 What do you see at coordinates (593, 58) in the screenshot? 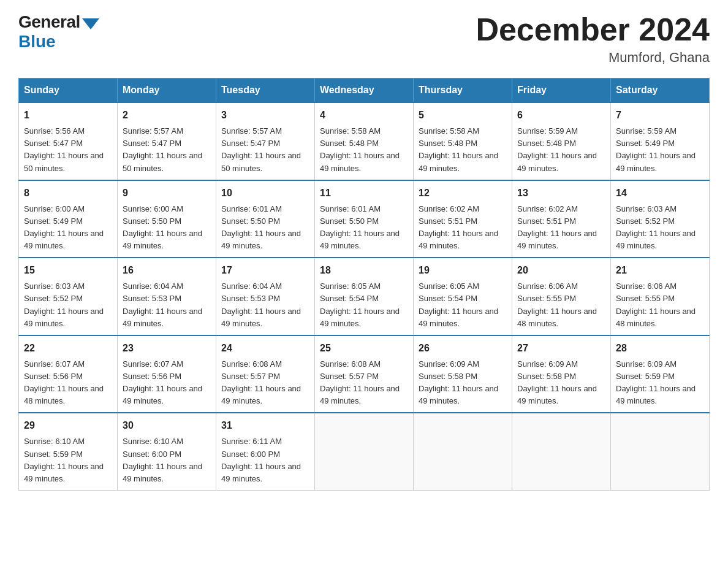
I see `calendar-location: Mumford, Ghana` at bounding box center [593, 58].